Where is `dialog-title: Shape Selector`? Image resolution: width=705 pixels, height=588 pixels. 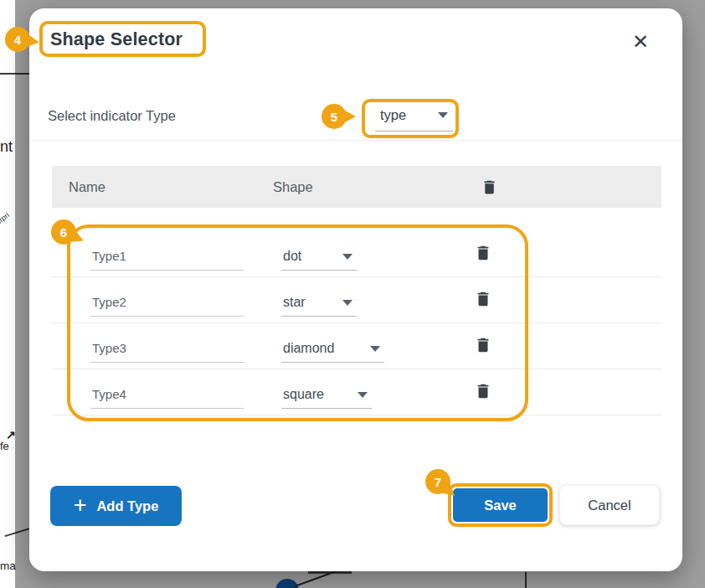 dialog-title: Shape Selector is located at coordinates (116, 40).